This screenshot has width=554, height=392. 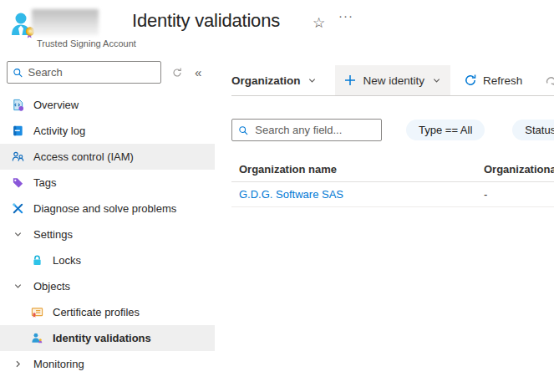 What do you see at coordinates (393, 182) in the screenshot?
I see `identity-validations-table: Organization name Organizational unit G.…` at bounding box center [393, 182].